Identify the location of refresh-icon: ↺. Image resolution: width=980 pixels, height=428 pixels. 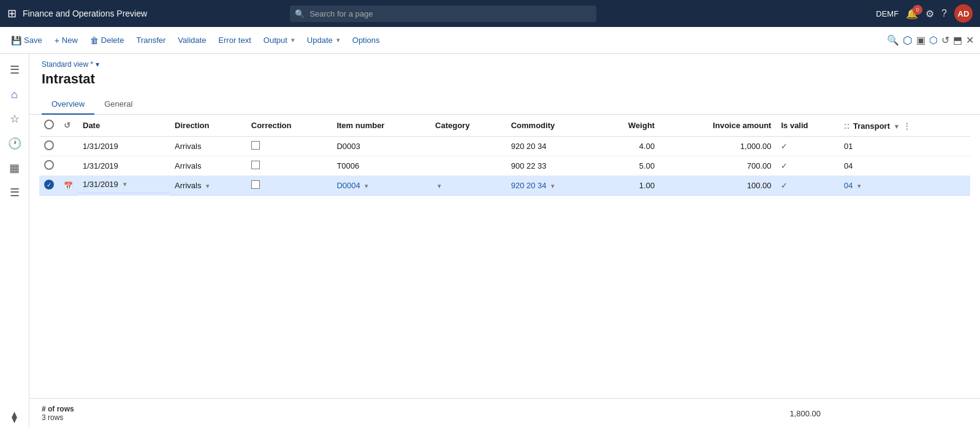
(945, 40).